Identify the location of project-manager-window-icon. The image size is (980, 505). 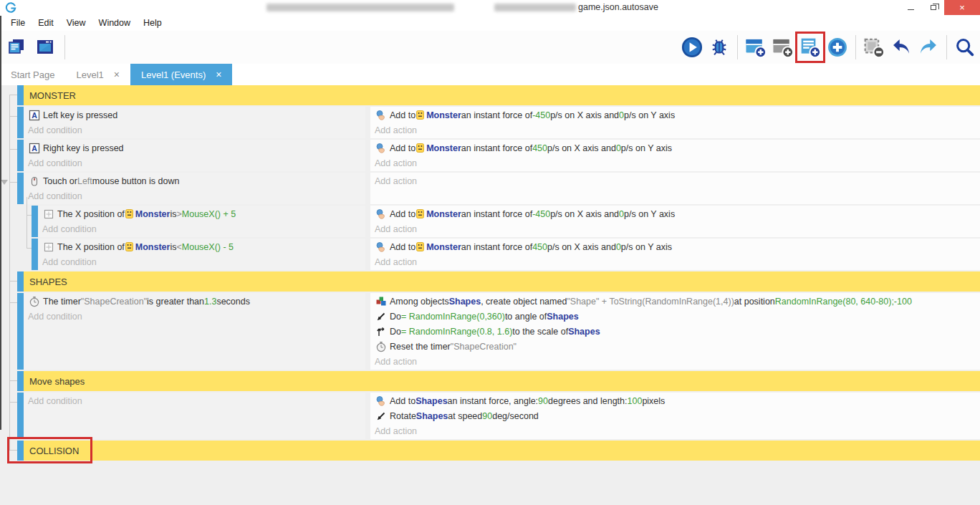
(45, 47).